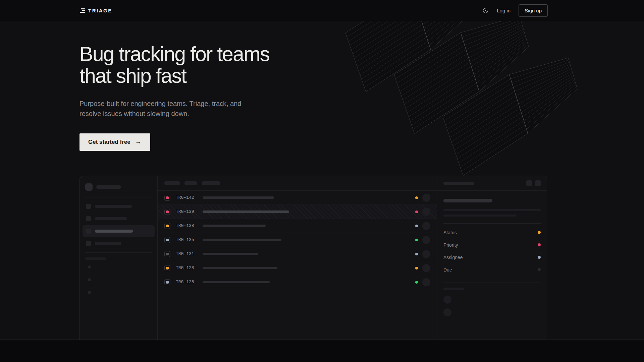 This screenshot has width=644, height=362. What do you see at coordinates (454, 289) in the screenshot?
I see `detail-section-label-skeleton` at bounding box center [454, 289].